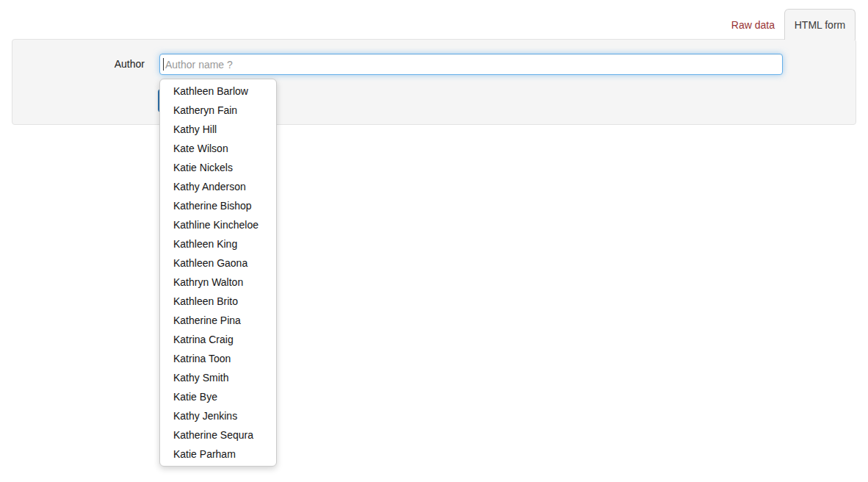 The image size is (868, 482). What do you see at coordinates (218, 91) in the screenshot?
I see `autocomplete-item: Kathleen Barlow` at bounding box center [218, 91].